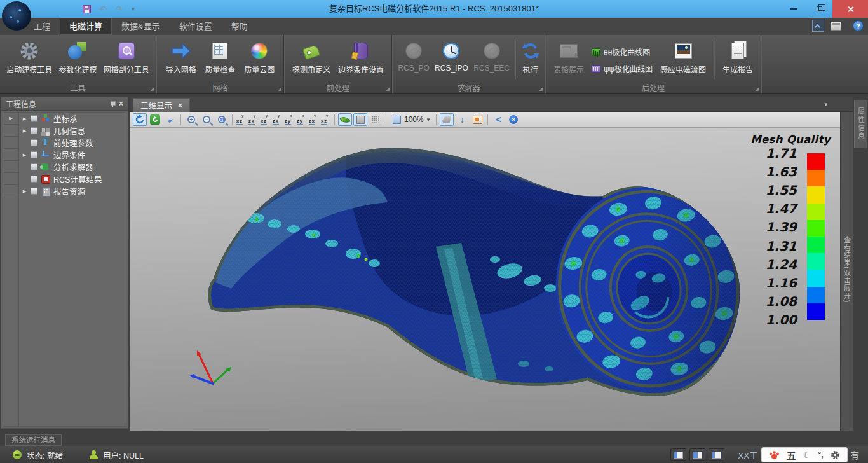 The width and height of the screenshot is (868, 463). I want to click on ime-mode-label: 五, so click(792, 455).